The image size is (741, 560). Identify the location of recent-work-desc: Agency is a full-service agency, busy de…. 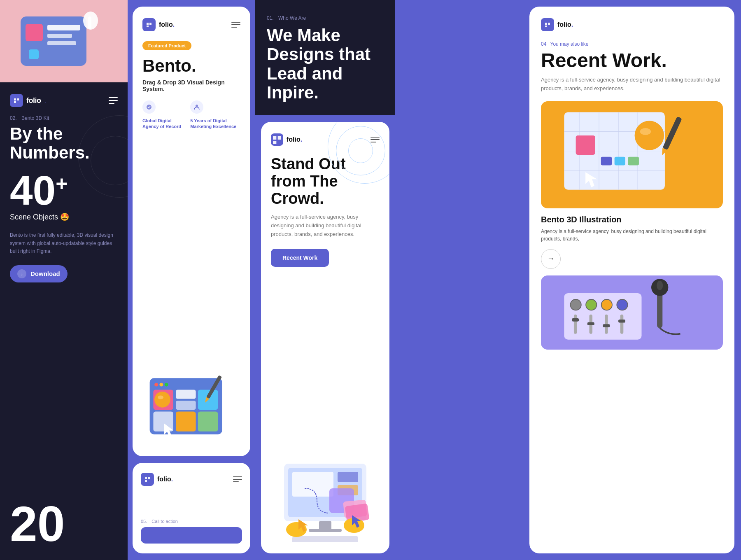
(632, 84).